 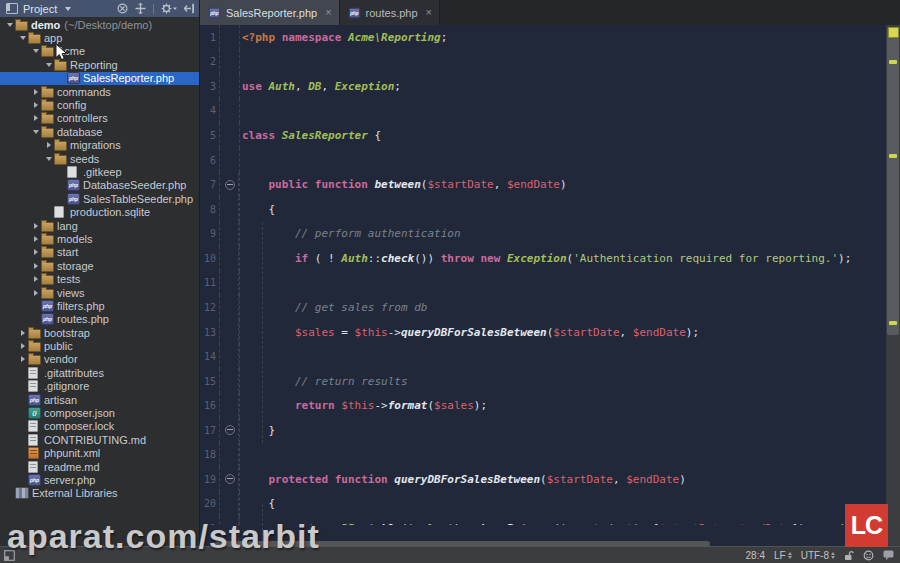 I want to click on tree-item-vendor: vendor, so click(x=100, y=360).